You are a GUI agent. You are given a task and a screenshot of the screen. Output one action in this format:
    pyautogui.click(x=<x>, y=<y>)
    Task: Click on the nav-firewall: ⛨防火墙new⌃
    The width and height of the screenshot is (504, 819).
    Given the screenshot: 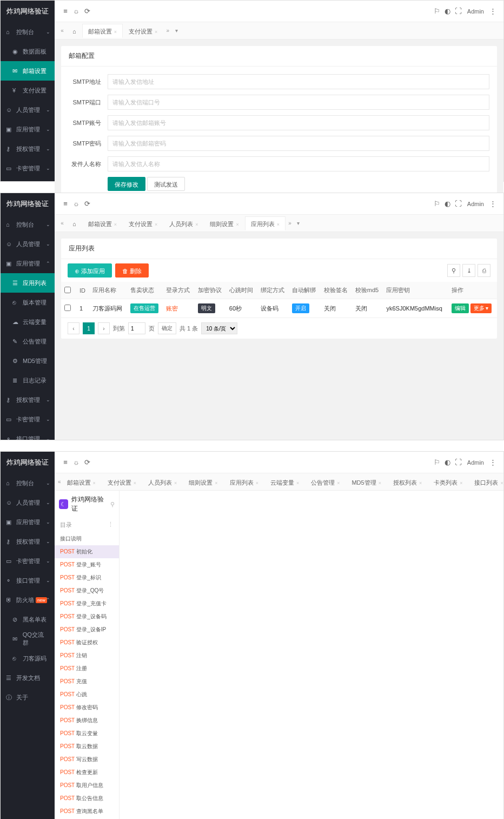 What is the action you would take?
    pyautogui.click(x=28, y=600)
    